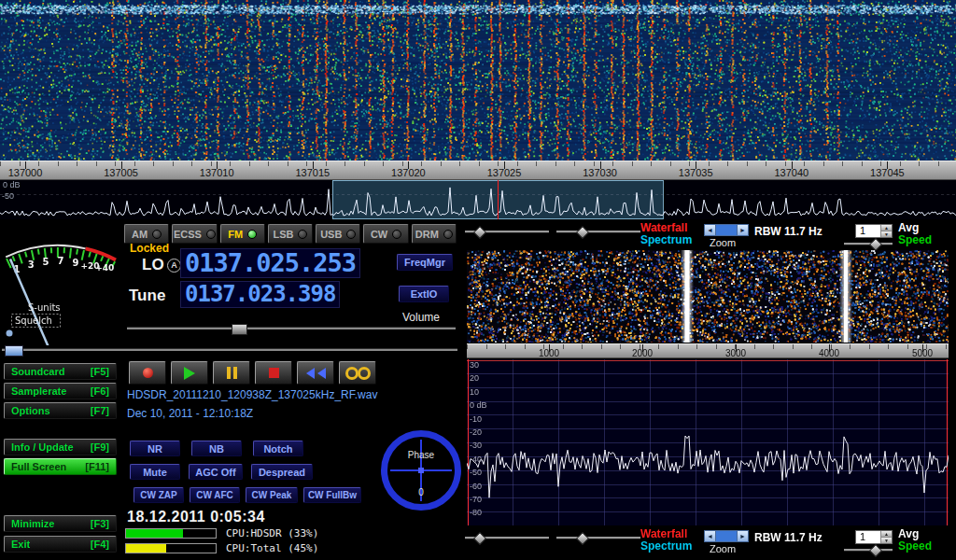  What do you see at coordinates (60, 391) in the screenshot?
I see `samplerate-button: Samplerate [F6]` at bounding box center [60, 391].